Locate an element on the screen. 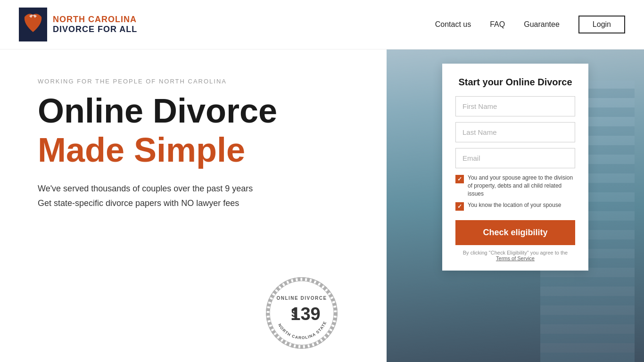 Image resolution: width=644 pixels, height=362 pixels. stamp-svg: ONLINE DIVORCE $ 139 NORTH CAROLINA STAT… is located at coordinates (302, 313).